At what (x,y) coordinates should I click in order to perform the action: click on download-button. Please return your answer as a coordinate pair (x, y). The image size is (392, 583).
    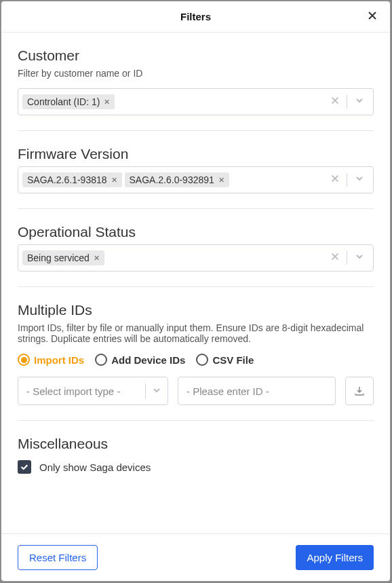
    Looking at the image, I should click on (359, 391).